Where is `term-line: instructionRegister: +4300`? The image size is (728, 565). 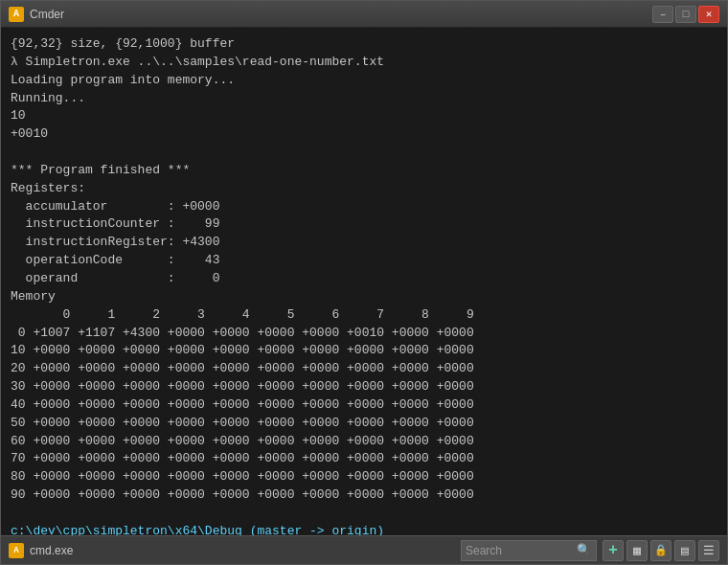
term-line: instructionRegister: +4300 is located at coordinates (364, 243).